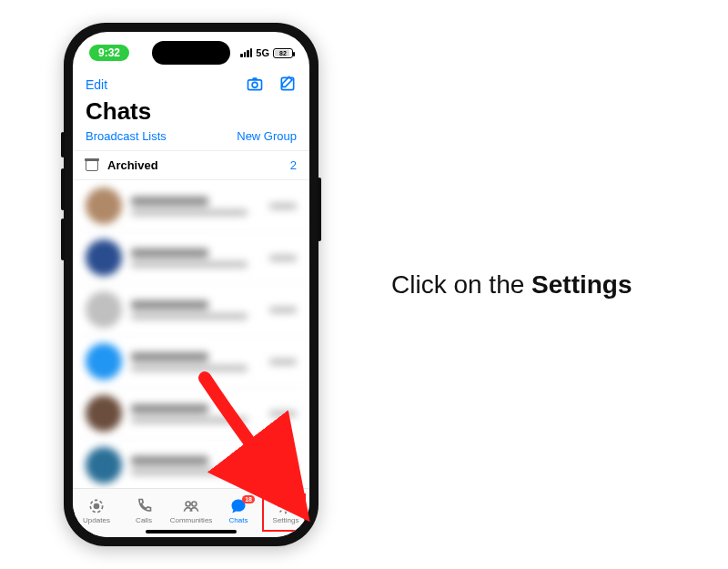 The height and width of the screenshot is (569, 728). What do you see at coordinates (96, 506) in the screenshot?
I see `status-ring-icon` at bounding box center [96, 506].